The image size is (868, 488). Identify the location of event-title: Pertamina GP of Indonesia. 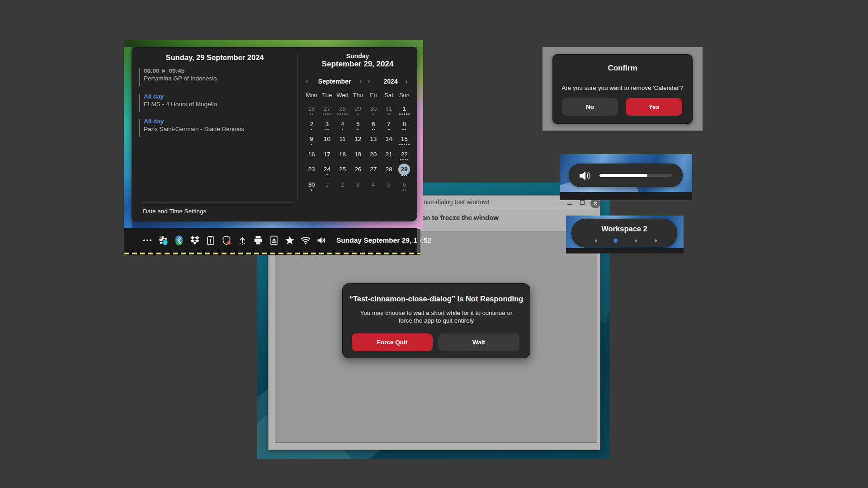
(180, 79).